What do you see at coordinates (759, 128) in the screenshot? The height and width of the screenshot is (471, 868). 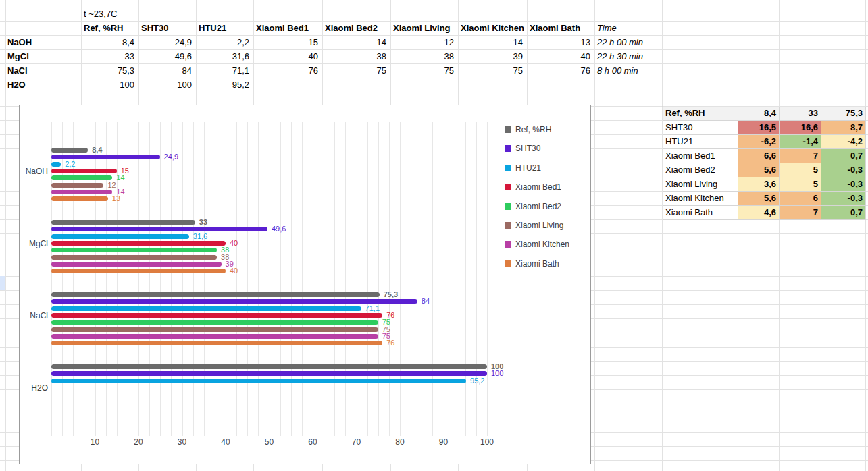 I see `diff-value-cell: 16,5` at bounding box center [759, 128].